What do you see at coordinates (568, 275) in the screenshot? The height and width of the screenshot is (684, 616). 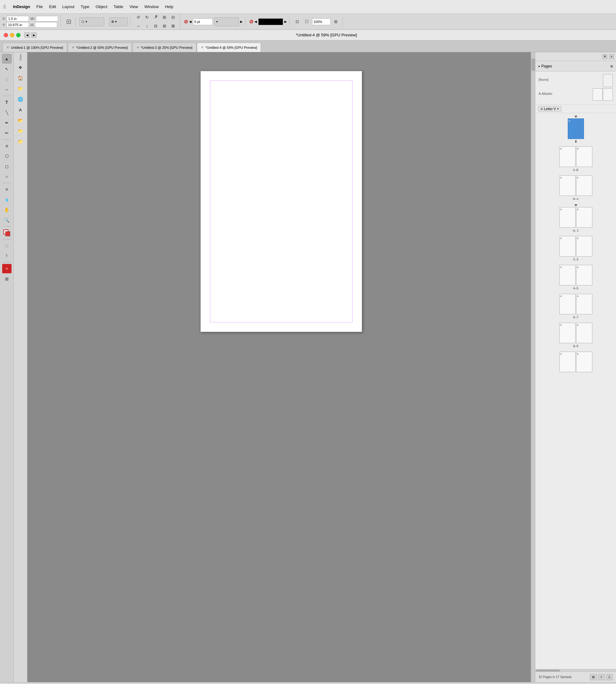 I see `page-thumb-4: A` at bounding box center [568, 275].